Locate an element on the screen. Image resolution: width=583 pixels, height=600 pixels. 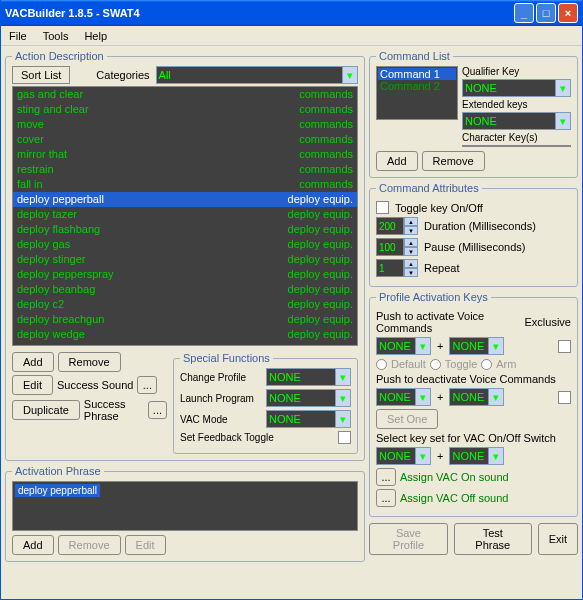
edit-phrase-button: Edit is located at coordinates (146, 545).